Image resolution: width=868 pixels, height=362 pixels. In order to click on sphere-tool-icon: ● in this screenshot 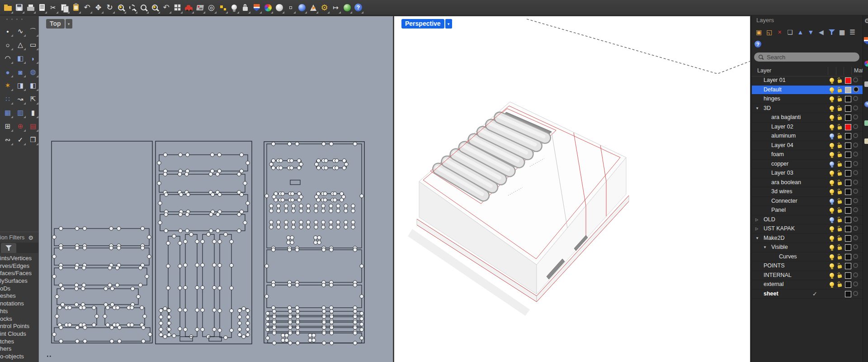, I will do `click(8, 72)`.